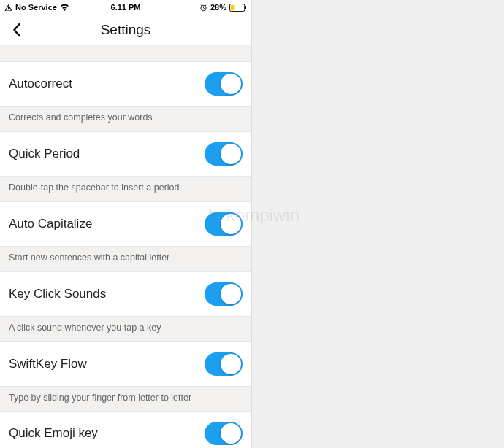  What do you see at coordinates (224, 433) in the screenshot?
I see `emoji-toggle` at bounding box center [224, 433].